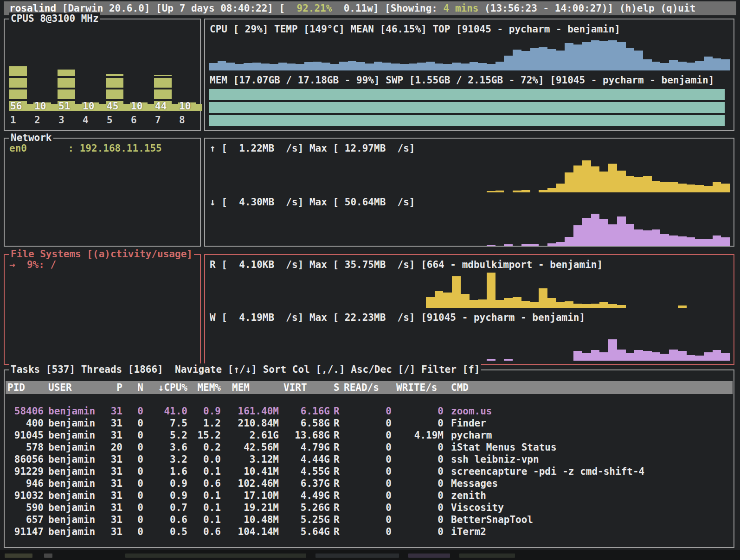 This screenshot has width=740, height=560. I want to click on task-row: 91032benjamin3100.90.117.10M4.49GR00zeni…, so click(369, 496).